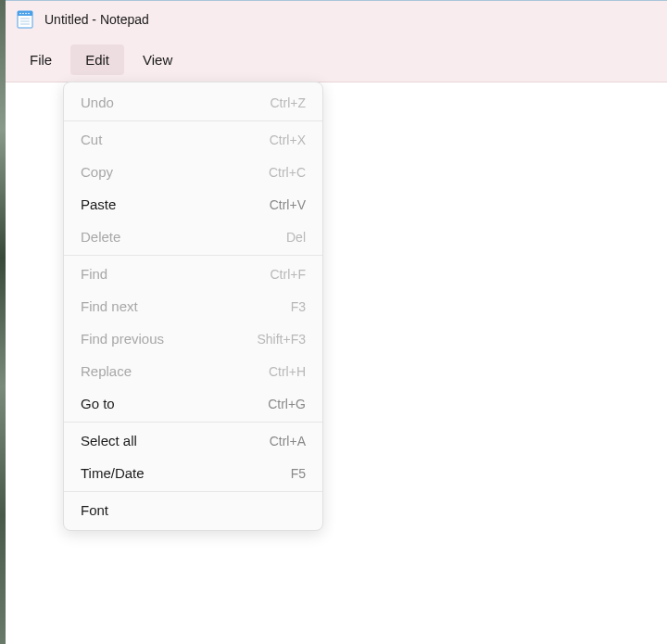 The height and width of the screenshot is (644, 667). I want to click on menu-paste-shortcut: Ctrl+V, so click(287, 205).